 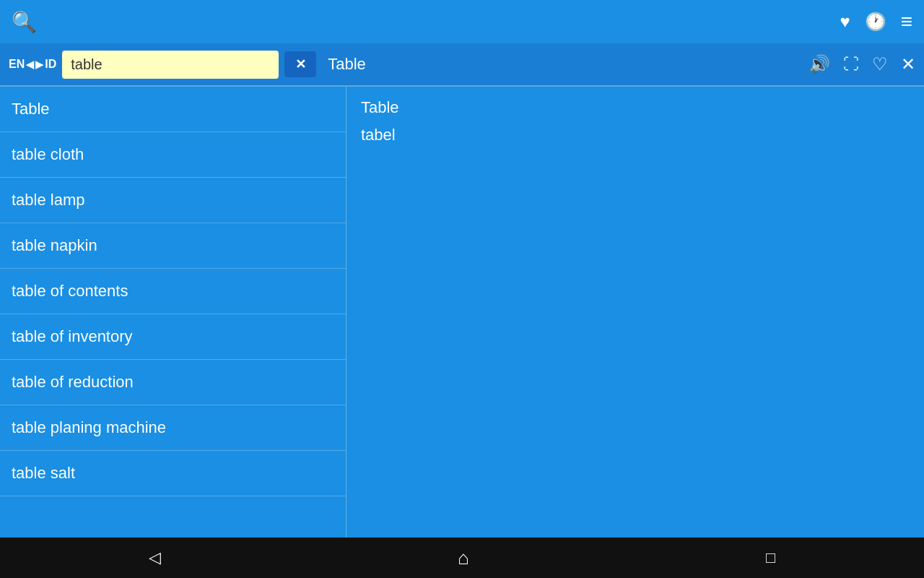 What do you see at coordinates (39, 64) in the screenshot?
I see `lang-arrow-right: ▶` at bounding box center [39, 64].